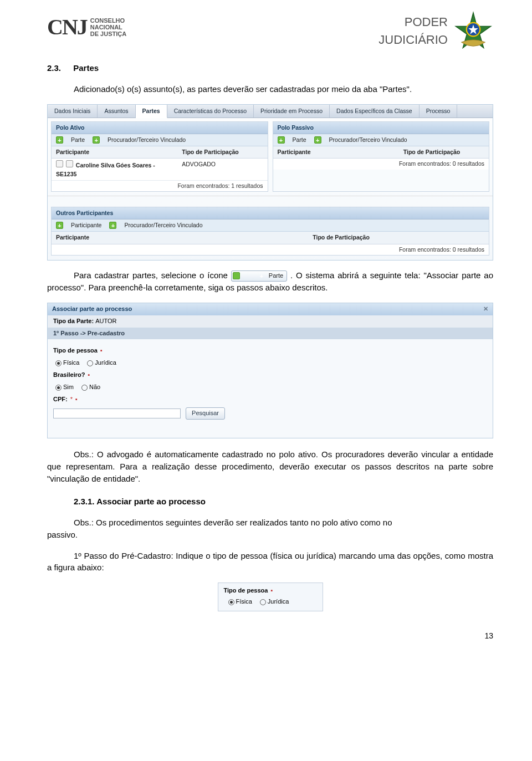 The width and height of the screenshot is (532, 761). Describe the element at coordinates (160, 186) in the screenshot. I see `ativo-result-count: Foram encontrados: 1 resultados` at that location.